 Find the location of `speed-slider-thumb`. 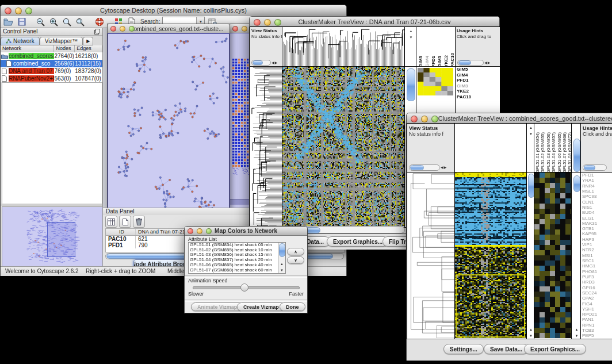

speed-slider-thumb is located at coordinates (244, 288).